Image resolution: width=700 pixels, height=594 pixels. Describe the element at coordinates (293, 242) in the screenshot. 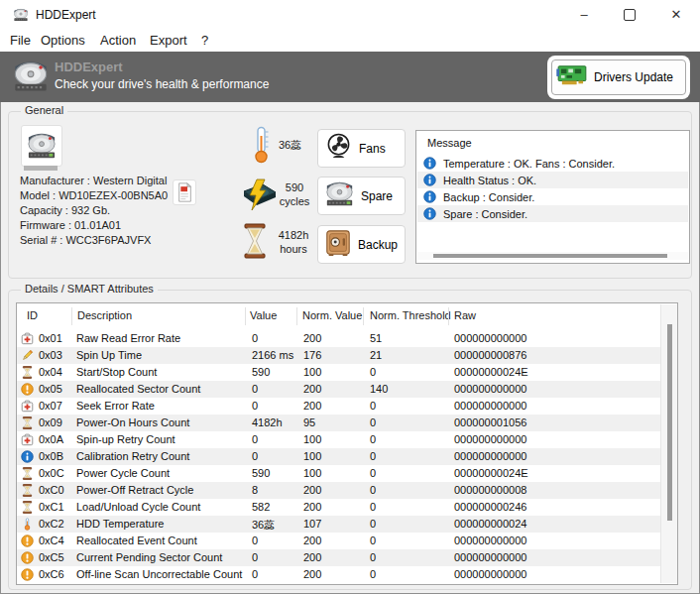

I see `power-on-hours-text: 4182h hours` at that location.